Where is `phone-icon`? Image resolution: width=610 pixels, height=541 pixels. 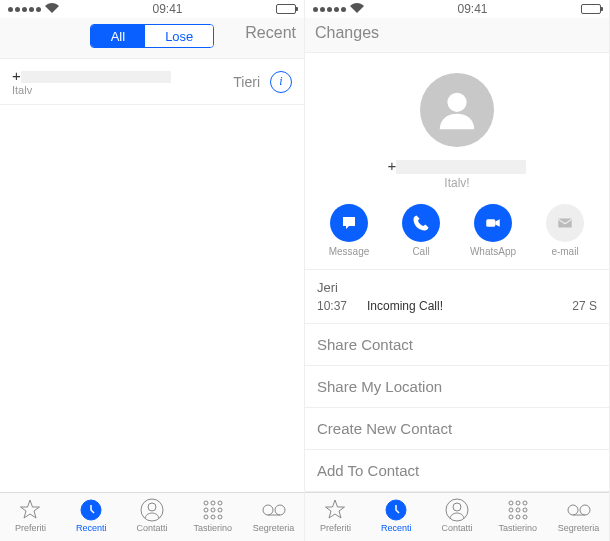 phone-icon is located at coordinates (421, 223).